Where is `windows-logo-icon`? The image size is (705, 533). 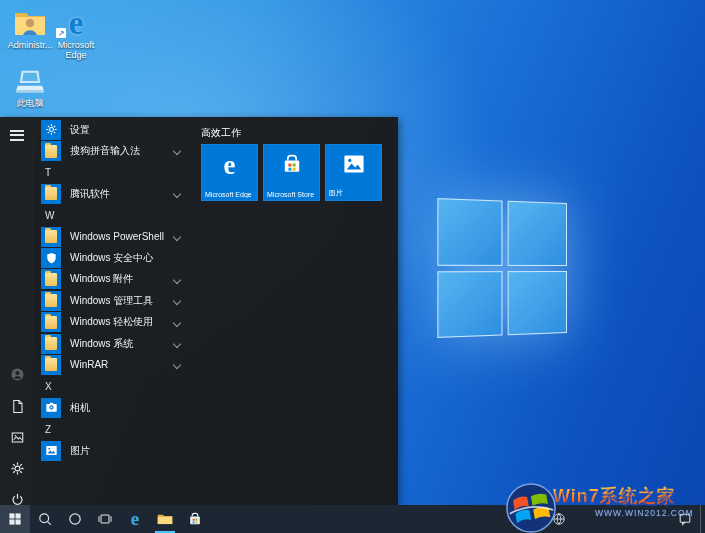 windows-logo-icon is located at coordinates (15, 519).